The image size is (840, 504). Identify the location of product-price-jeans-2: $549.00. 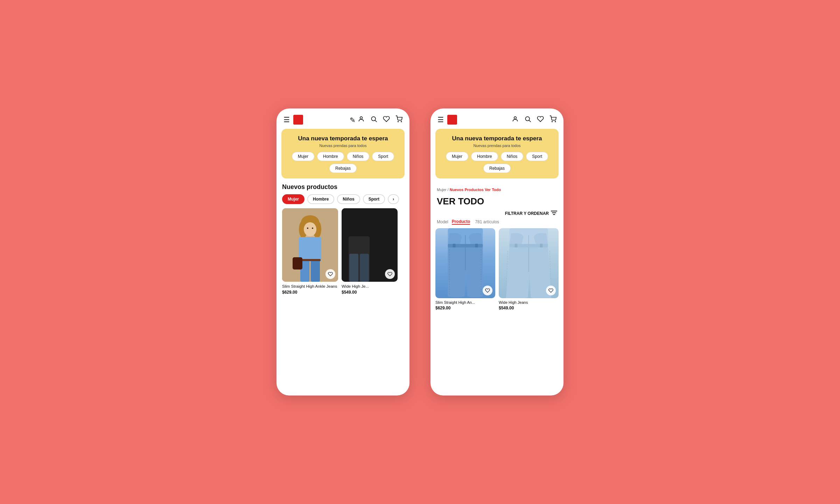
(528, 308).